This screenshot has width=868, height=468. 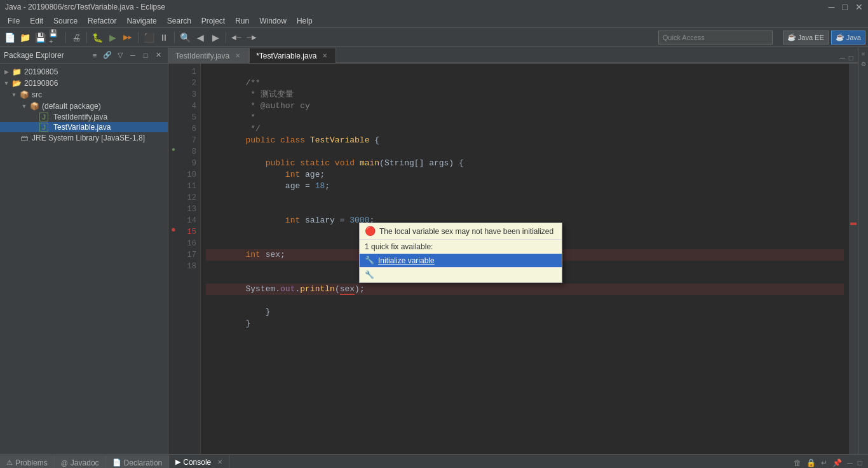 What do you see at coordinates (102, 21) in the screenshot?
I see `menu-refactor: Refactor` at bounding box center [102, 21].